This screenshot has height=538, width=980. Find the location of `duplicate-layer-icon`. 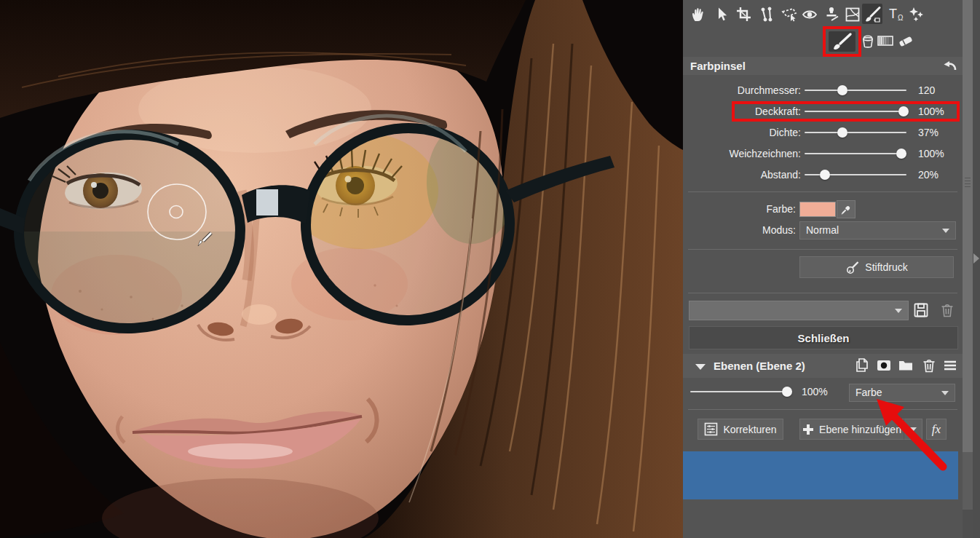

duplicate-layer-icon is located at coordinates (862, 365).